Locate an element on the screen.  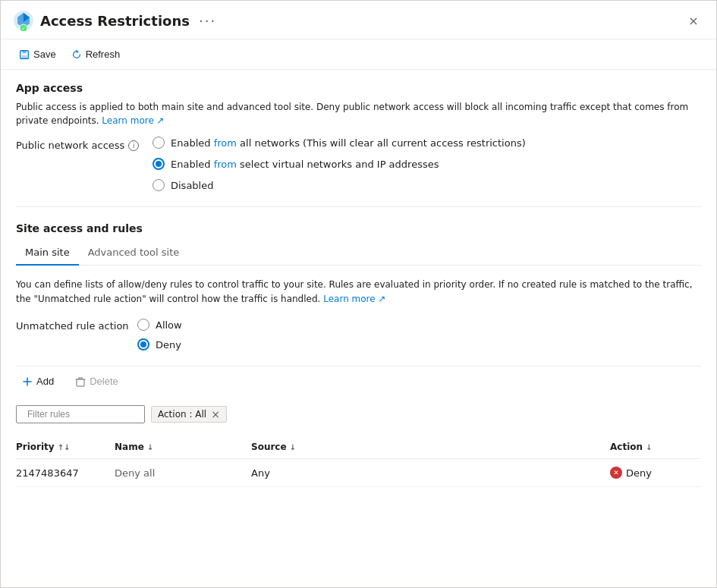
row-source: Any is located at coordinates (431, 473).